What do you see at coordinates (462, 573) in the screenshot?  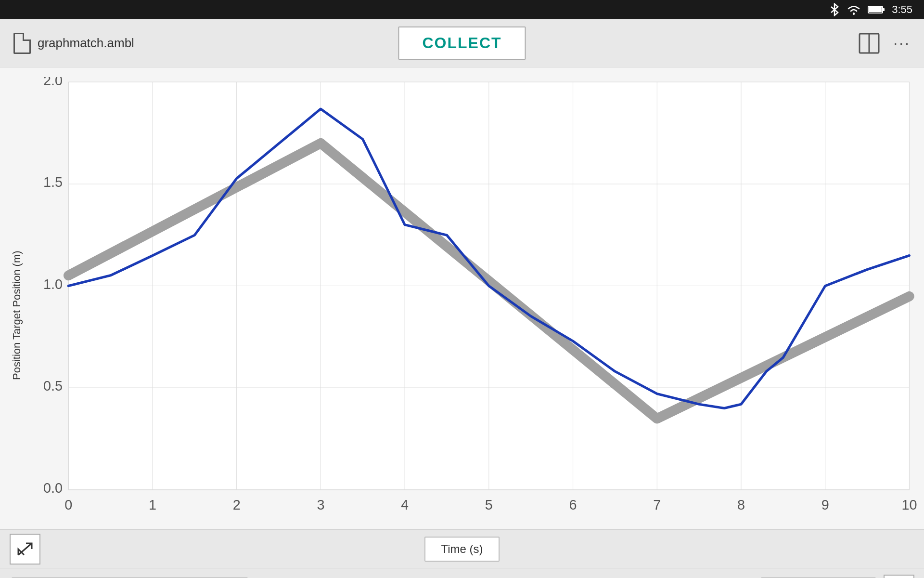 I see `status-footer: Mode: Time Based Rate: 20 samples/s Posi…` at bounding box center [462, 573].